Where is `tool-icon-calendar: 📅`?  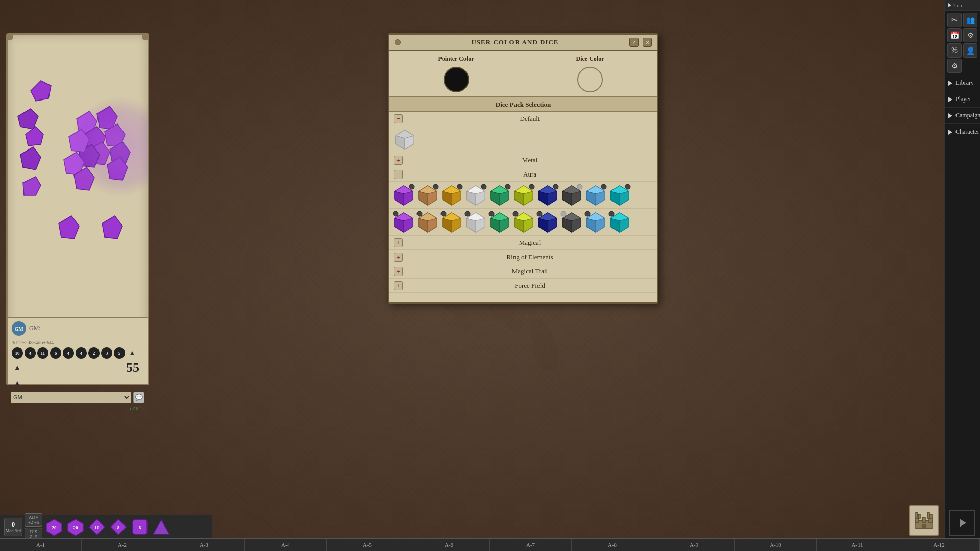
tool-icon-calendar: 📅 is located at coordinates (954, 35).